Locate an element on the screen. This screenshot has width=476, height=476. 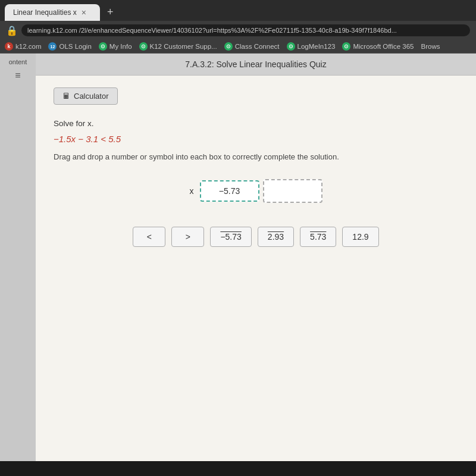
bookmark-k12supp: ⊙ K12 Customer Supp... is located at coordinates (178, 46).